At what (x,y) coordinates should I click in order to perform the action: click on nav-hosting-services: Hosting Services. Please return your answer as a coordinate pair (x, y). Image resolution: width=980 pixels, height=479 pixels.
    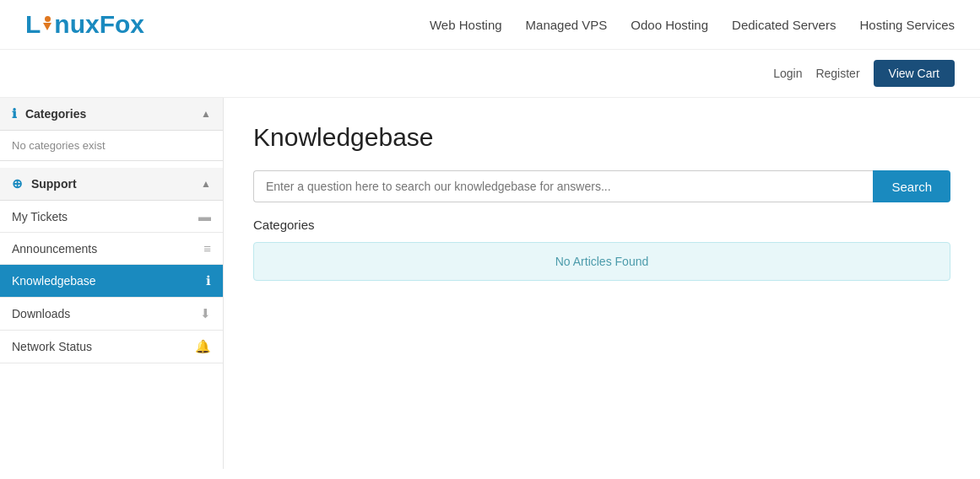
    Looking at the image, I should click on (907, 25).